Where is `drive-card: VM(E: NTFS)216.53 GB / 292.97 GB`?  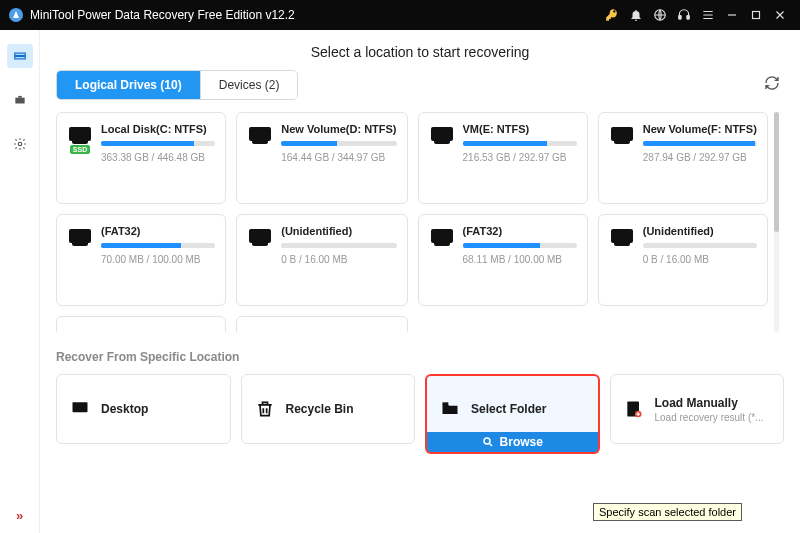 drive-card: VM(E: NTFS)216.53 GB / 292.97 GB is located at coordinates (503, 158).